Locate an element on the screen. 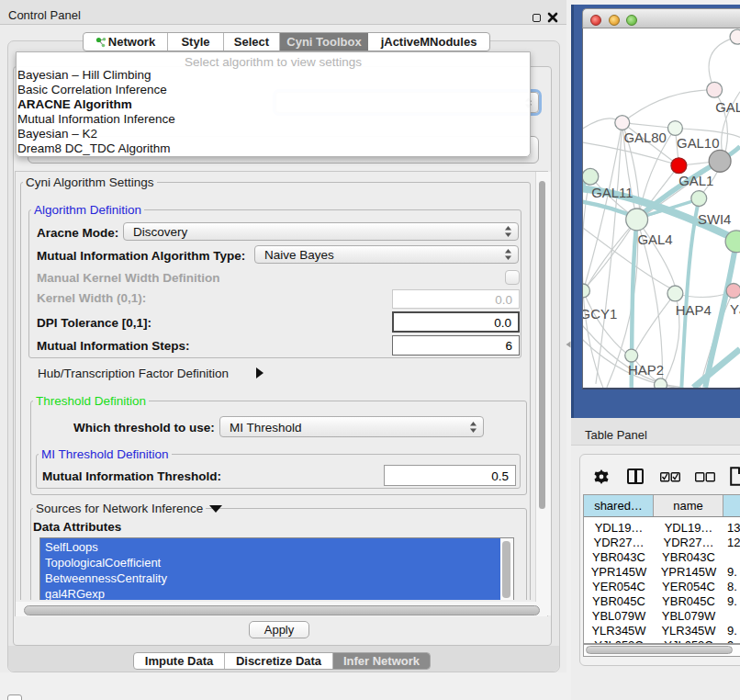  svg-text: GAL11 is located at coordinates (611, 193).